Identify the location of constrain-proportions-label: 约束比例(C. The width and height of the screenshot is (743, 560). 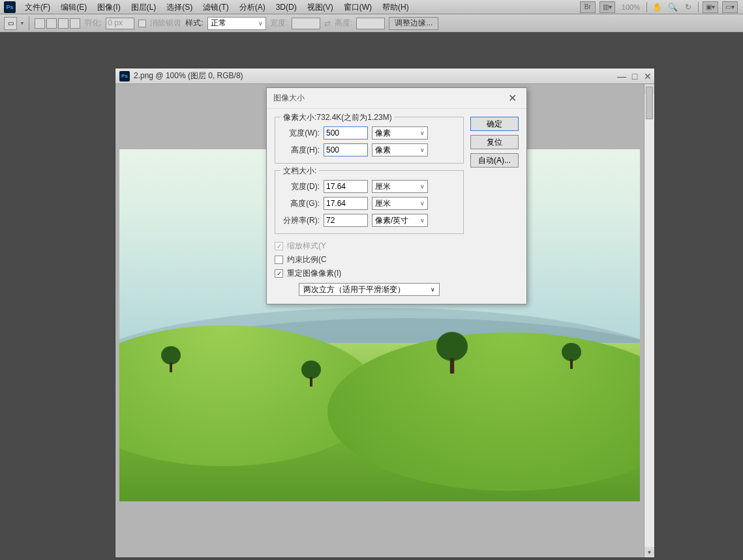
(307, 259).